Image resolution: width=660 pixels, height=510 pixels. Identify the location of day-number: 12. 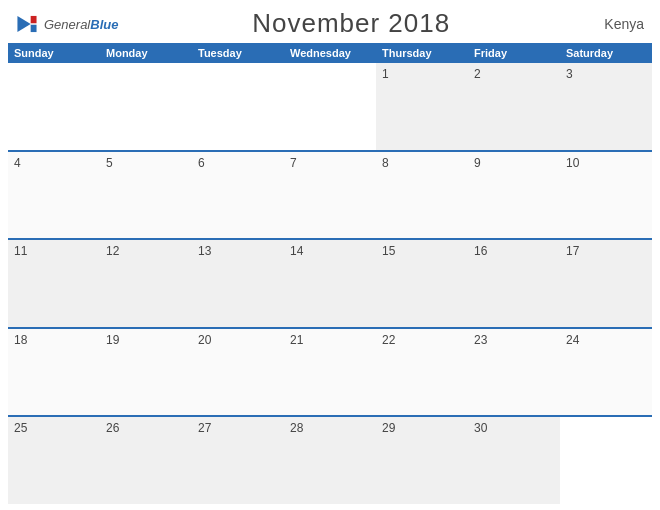
(146, 251).